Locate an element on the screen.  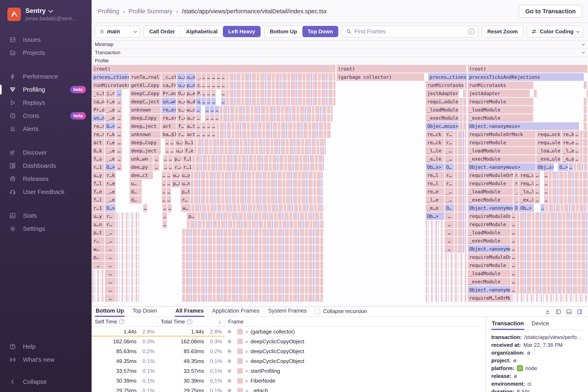
frame-cell: ›(garbage collector) is located at coordinates (360, 332).